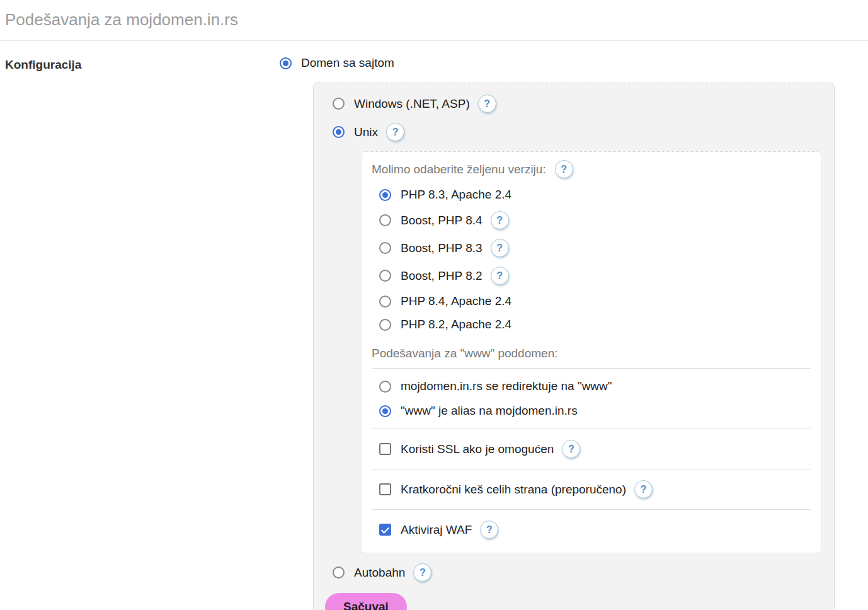 Image resolution: width=868 pixels, height=610 pixels. Describe the element at coordinates (506, 386) in the screenshot. I see `option-label: mojdomen.in.rs se redirektuje na "www"` at that location.